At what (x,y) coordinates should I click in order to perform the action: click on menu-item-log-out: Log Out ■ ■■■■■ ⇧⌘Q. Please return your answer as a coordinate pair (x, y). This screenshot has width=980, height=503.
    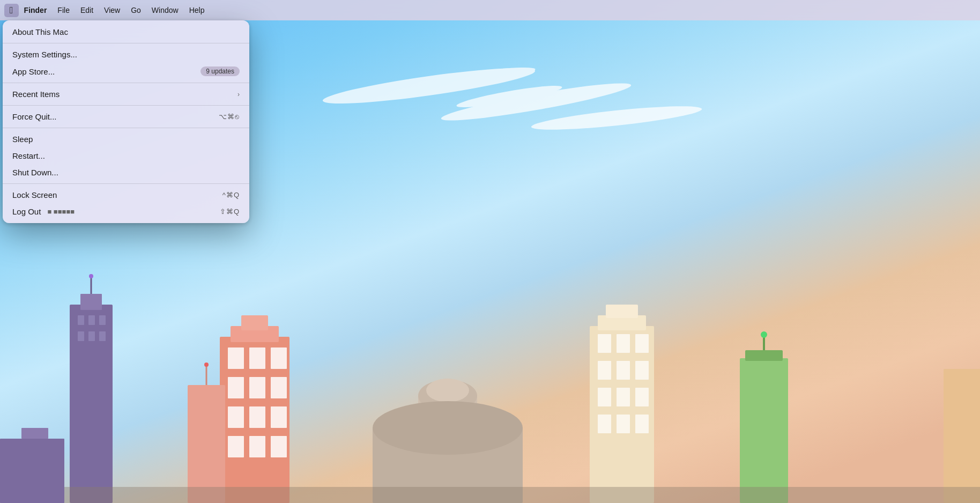
    Looking at the image, I should click on (126, 211).